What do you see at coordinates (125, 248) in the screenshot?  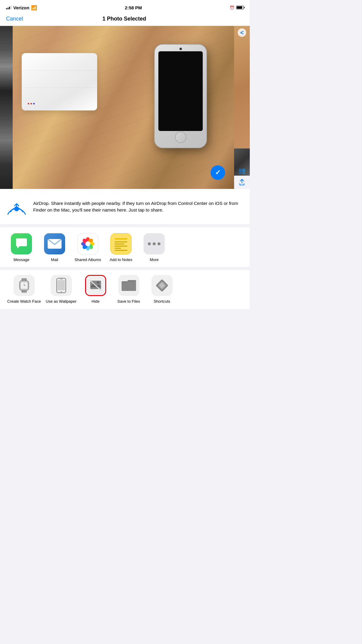 I see `share-row-inner: Message Mail` at bounding box center [125, 248].